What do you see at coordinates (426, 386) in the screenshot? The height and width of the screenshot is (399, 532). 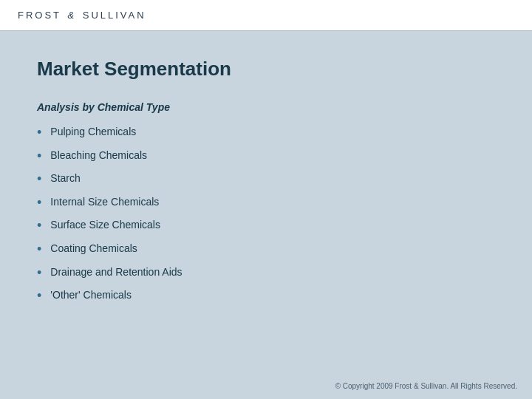 I see `footer: © Copyright 2009 Frost & Sullivan. All R…` at bounding box center [426, 386].